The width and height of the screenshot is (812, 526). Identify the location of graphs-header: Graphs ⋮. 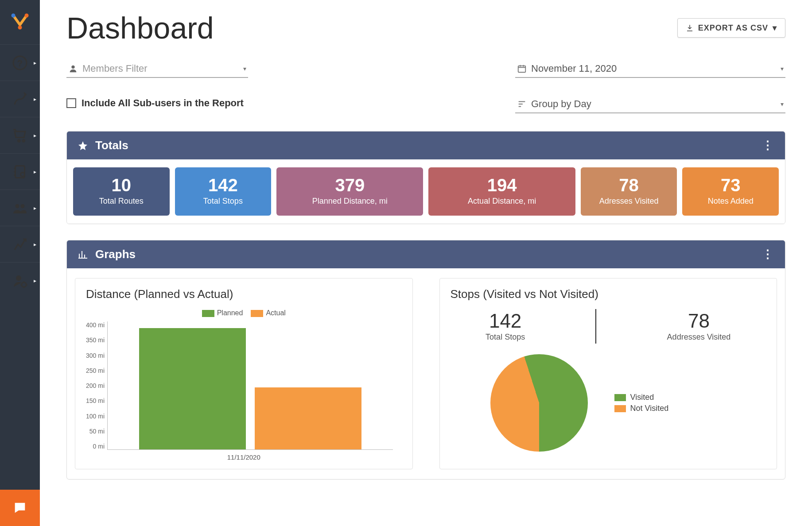
(426, 254).